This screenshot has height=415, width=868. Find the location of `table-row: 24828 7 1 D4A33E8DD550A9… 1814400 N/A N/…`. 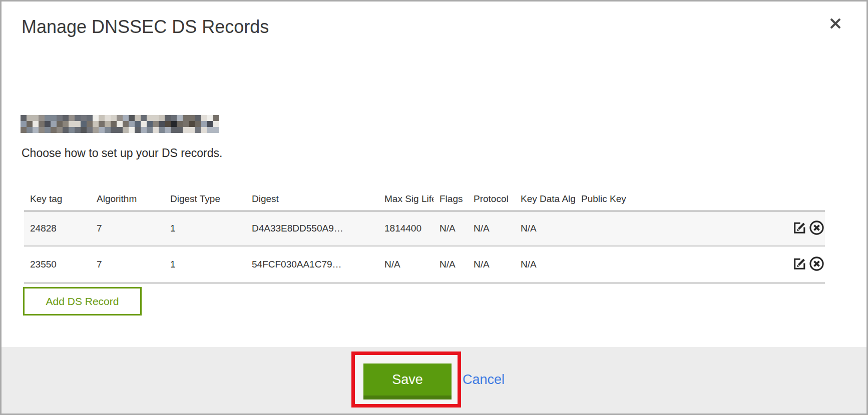

table-row: 24828 7 1 D4A33E8DD550A9… 1814400 N/A N/… is located at coordinates (424, 228).